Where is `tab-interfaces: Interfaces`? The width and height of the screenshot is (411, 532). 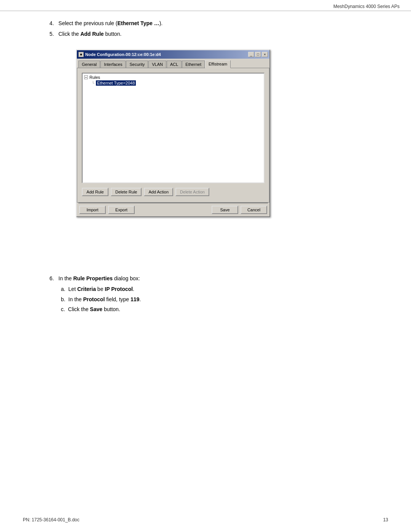 tab-interfaces: Interfaces is located at coordinates (113, 64).